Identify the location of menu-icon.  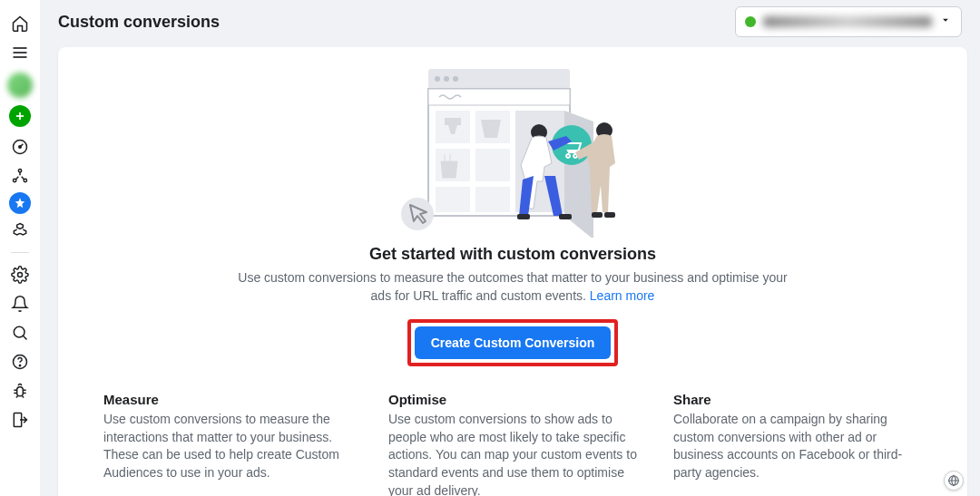
(20, 53).